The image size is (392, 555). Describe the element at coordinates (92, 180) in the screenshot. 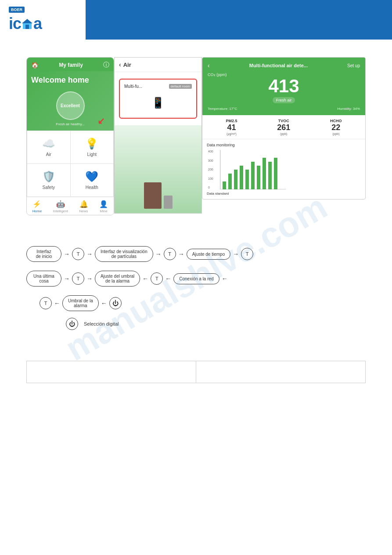

I see `grid-item-health: 💙 Health` at that location.